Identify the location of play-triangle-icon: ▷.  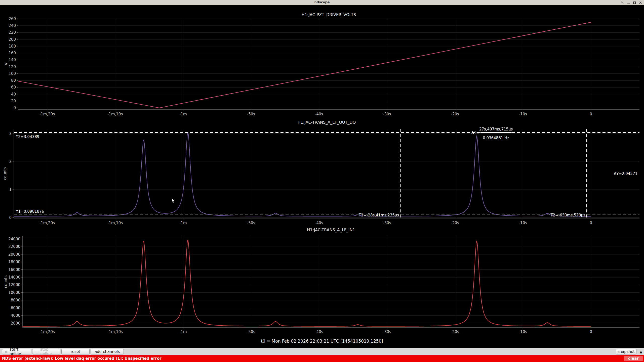
(7, 352).